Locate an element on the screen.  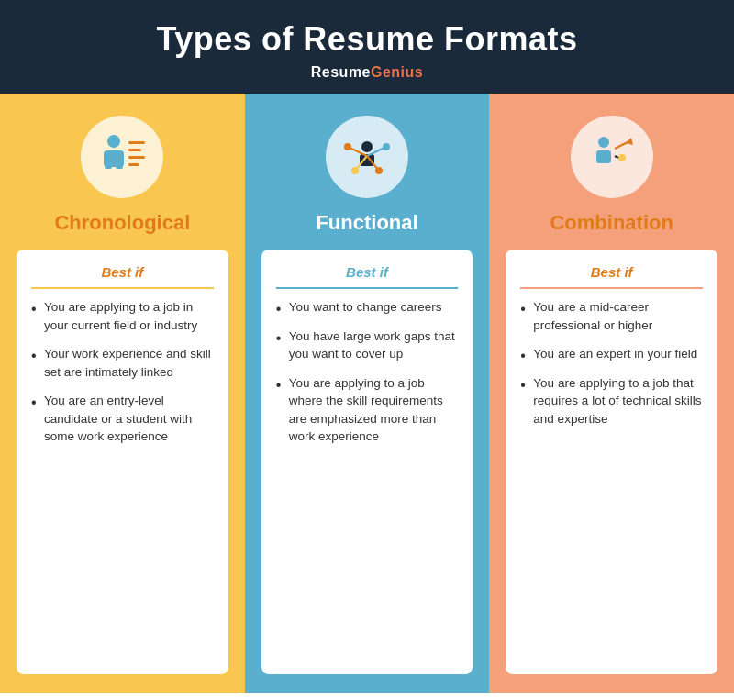
func-bullet-3: You are applying to a job where the skil… is located at coordinates (367, 410).